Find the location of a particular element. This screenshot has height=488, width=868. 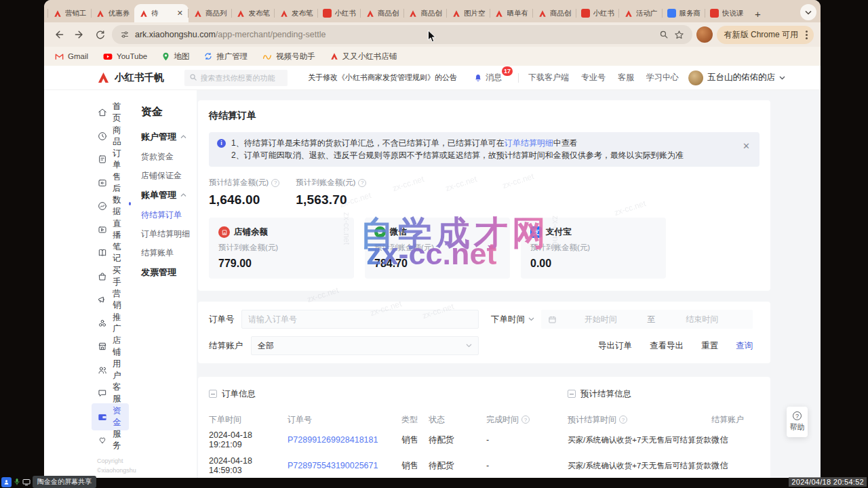

query-button: 查询 is located at coordinates (745, 346).